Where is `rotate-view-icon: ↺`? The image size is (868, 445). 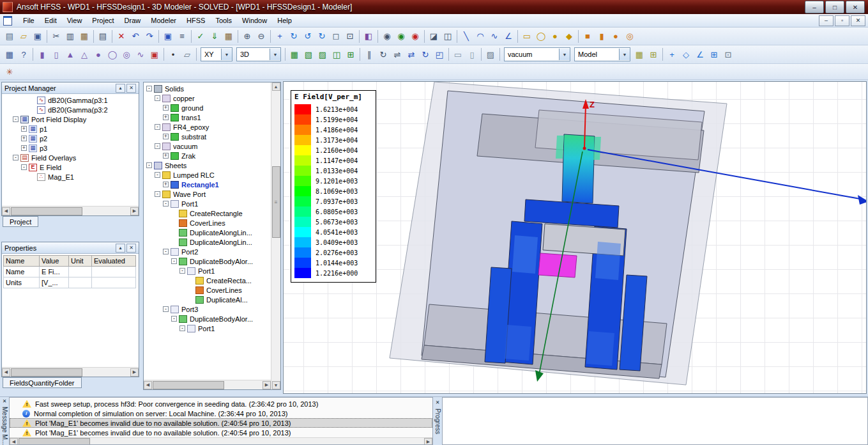 rotate-view-icon: ↺ is located at coordinates (308, 36).